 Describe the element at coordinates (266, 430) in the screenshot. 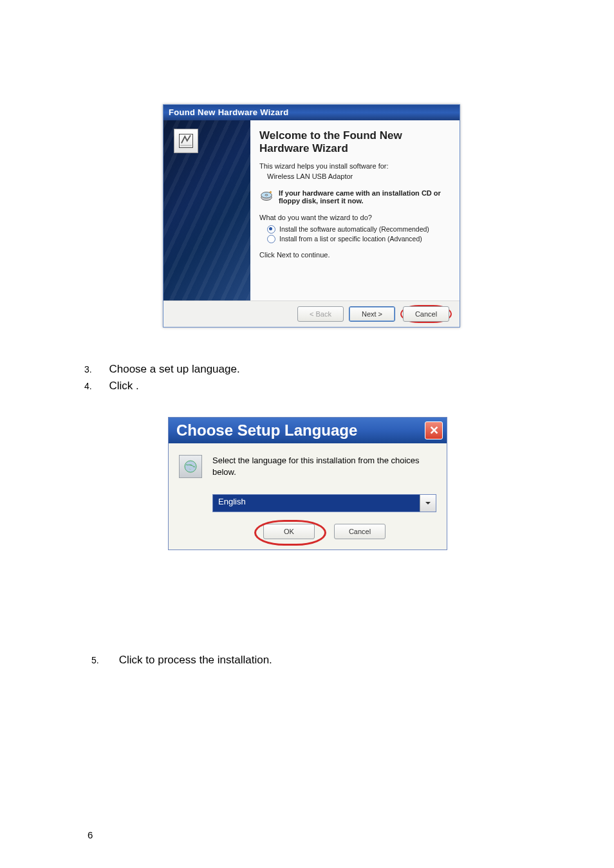

I see `language-title-text: Choose Setup Language` at that location.